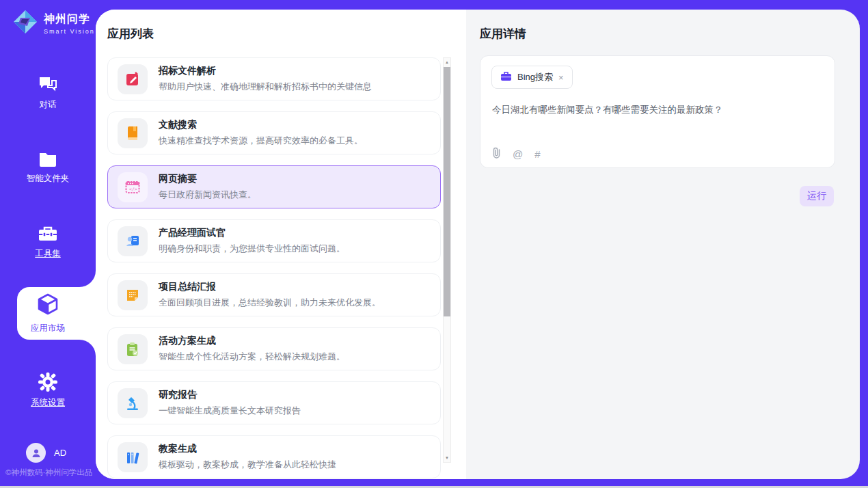 Image resolution: width=868 pixels, height=488 pixels. Describe the element at coordinates (133, 295) in the screenshot. I see `note-icon` at that location.